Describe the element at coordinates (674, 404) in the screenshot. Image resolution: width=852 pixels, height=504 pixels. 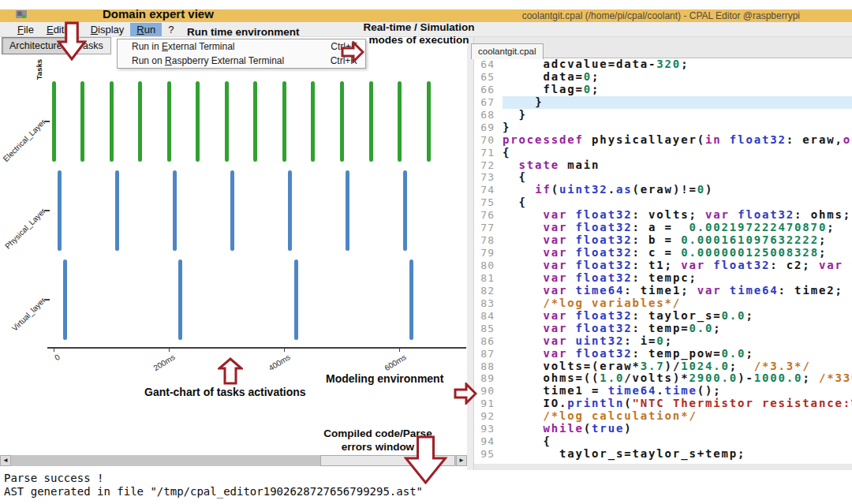
I see `code-text: IO.println("NTC Thermistor resistance:%f…` at that location.